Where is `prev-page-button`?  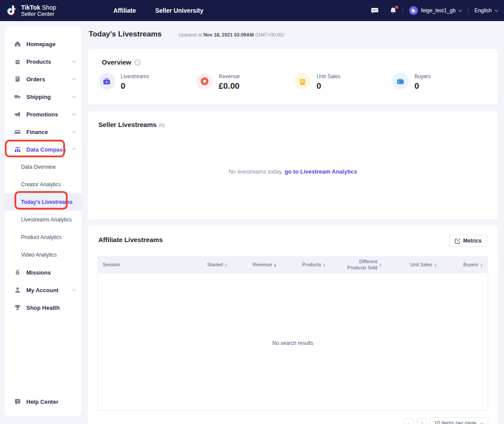
prev-page-button is located at coordinates (409, 421).